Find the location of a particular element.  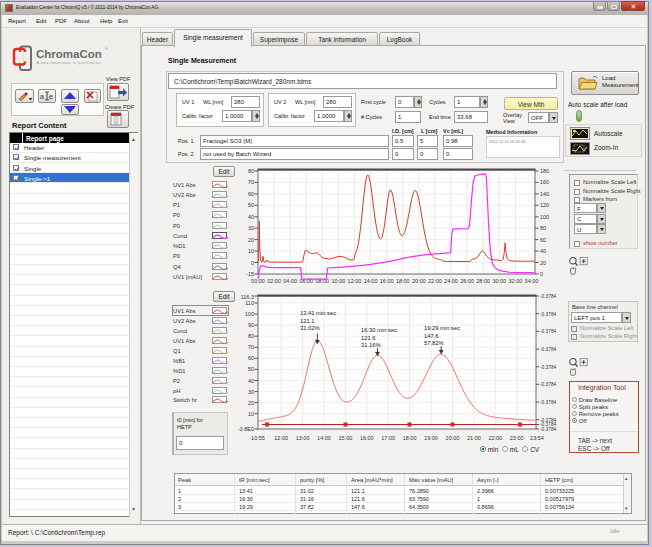

svg-text: 116.3 is located at coordinates (248, 297).